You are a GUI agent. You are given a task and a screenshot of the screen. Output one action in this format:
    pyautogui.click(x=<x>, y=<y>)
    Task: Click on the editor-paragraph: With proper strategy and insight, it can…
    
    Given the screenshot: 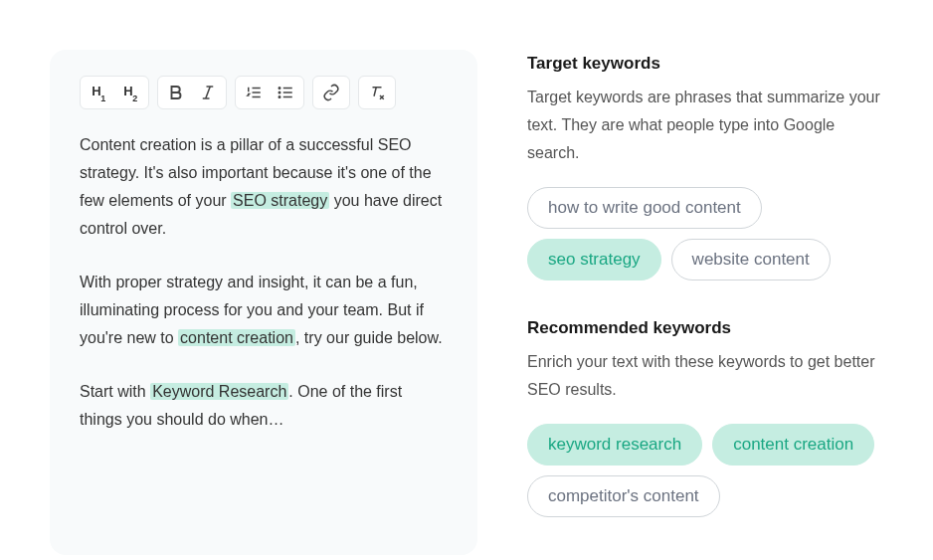 What is the action you would take?
    pyautogui.click(x=264, y=310)
    